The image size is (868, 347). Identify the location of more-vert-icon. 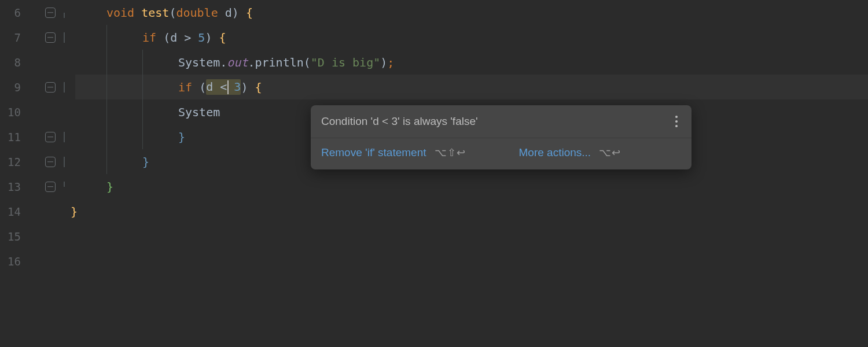
(676, 121).